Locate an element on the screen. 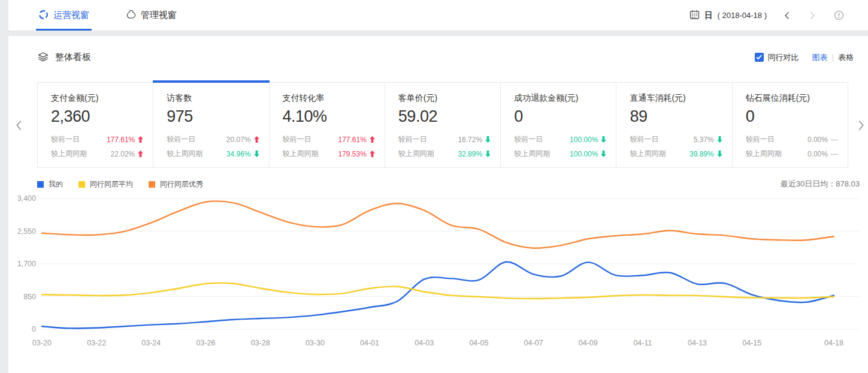  y-axis-tick-label: 1,700 is located at coordinates (26, 264).